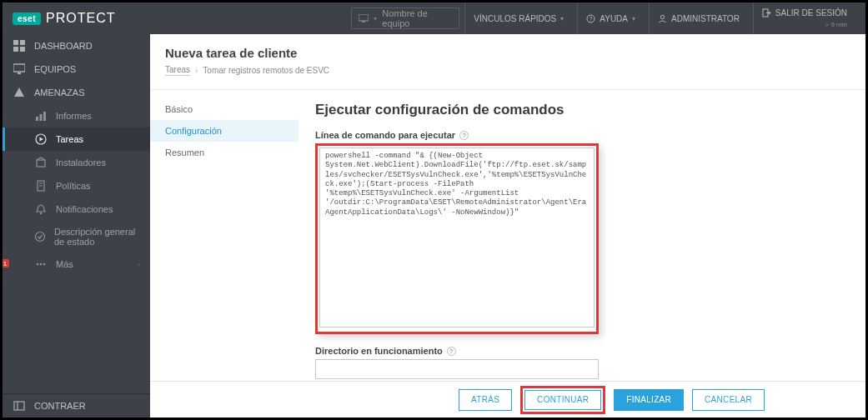  What do you see at coordinates (77, 264) in the screenshot?
I see `sidebar-item-more: 1 Más ›` at bounding box center [77, 264].